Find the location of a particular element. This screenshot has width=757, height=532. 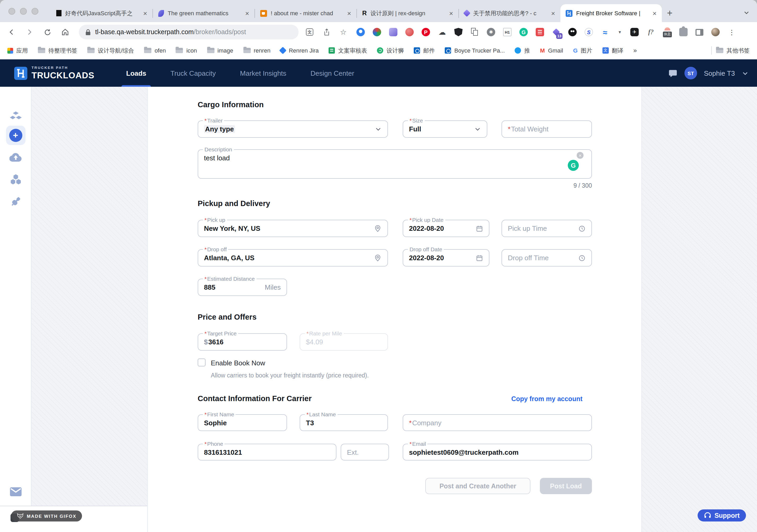

bookmark-jira: Renren Jira is located at coordinates (300, 51).